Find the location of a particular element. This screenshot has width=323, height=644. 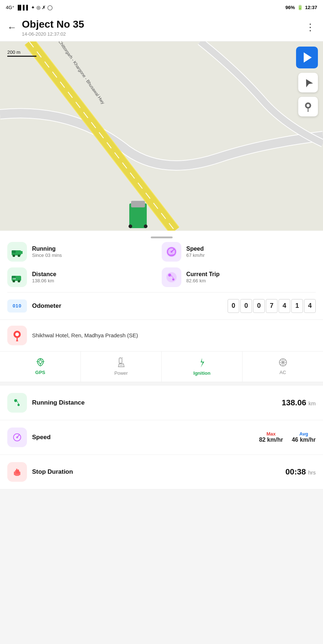

truck-running-icon is located at coordinates (17, 252).